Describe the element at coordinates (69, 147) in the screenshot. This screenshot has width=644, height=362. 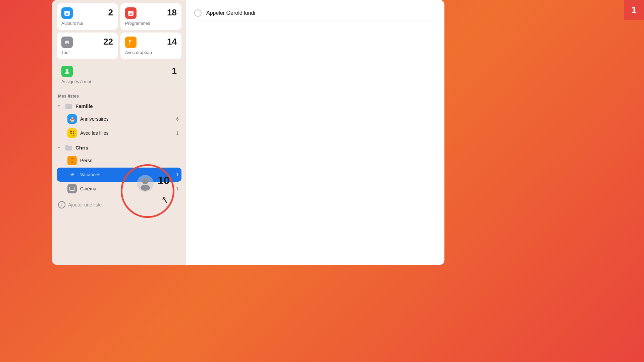
I see `chris-folder-icon` at that location.